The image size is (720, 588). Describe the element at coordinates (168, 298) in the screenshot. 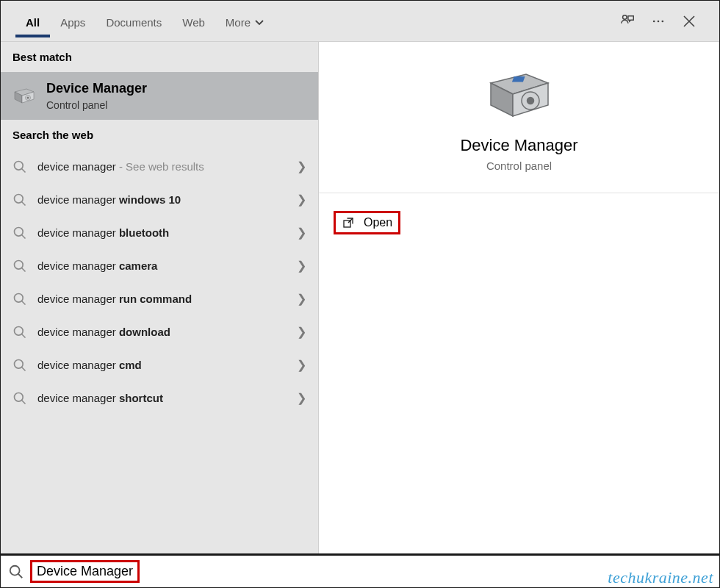

I see `suggestion-label: device manager run command` at that location.